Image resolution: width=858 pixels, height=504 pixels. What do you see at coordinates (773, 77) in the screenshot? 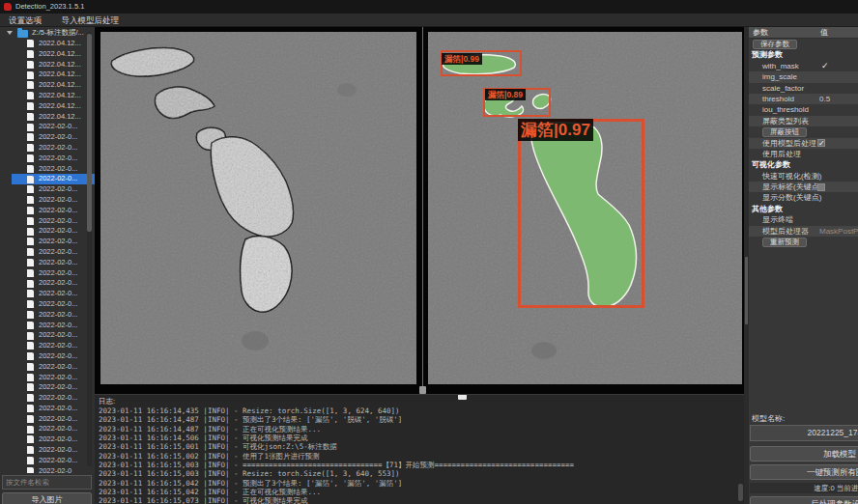
I see `param-label: img_scale` at bounding box center [773, 77].